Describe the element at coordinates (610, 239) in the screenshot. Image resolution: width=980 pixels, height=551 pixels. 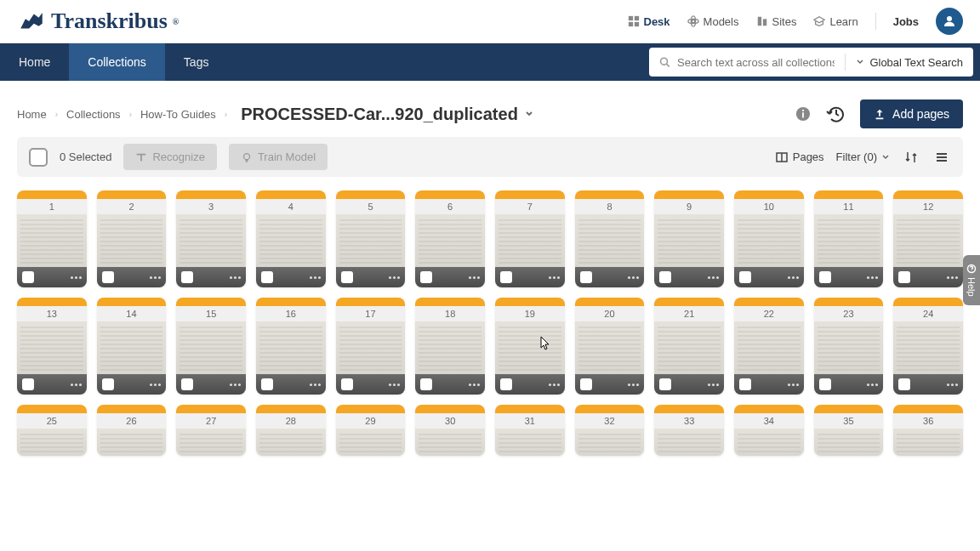
I see `page-thumbnail: 8` at that location.